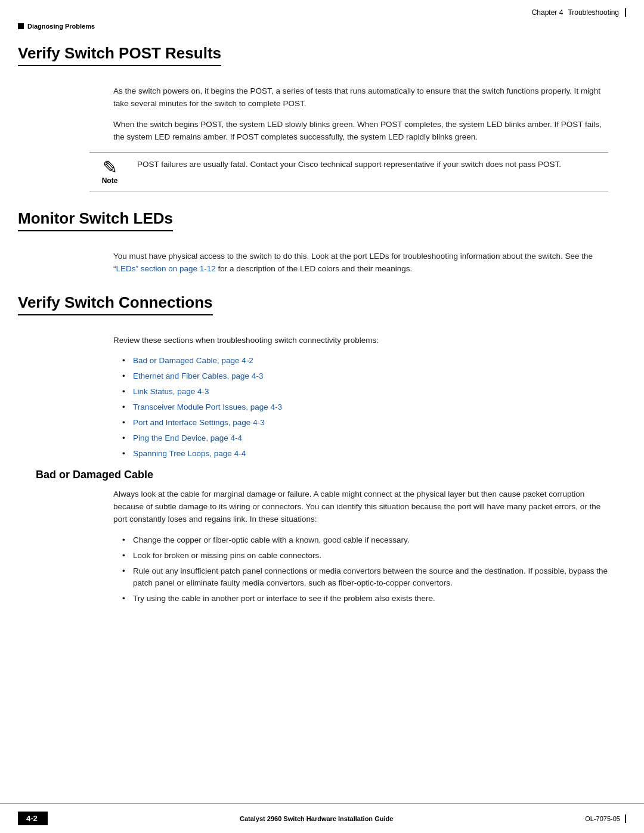  I want to click on header-separator, so click(626, 13).